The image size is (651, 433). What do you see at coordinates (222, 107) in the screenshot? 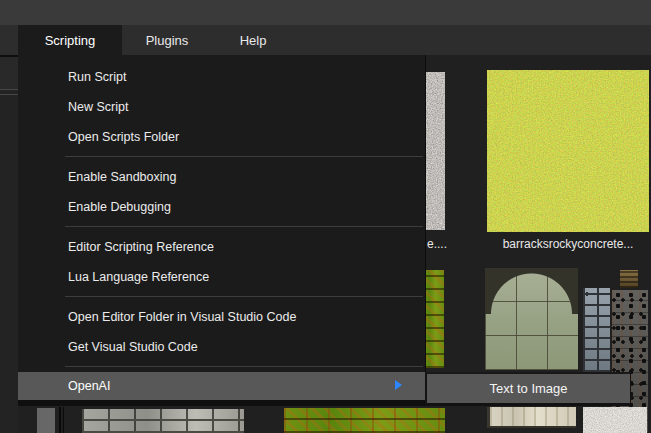
I see `menu-item-new-script: New Script` at bounding box center [222, 107].